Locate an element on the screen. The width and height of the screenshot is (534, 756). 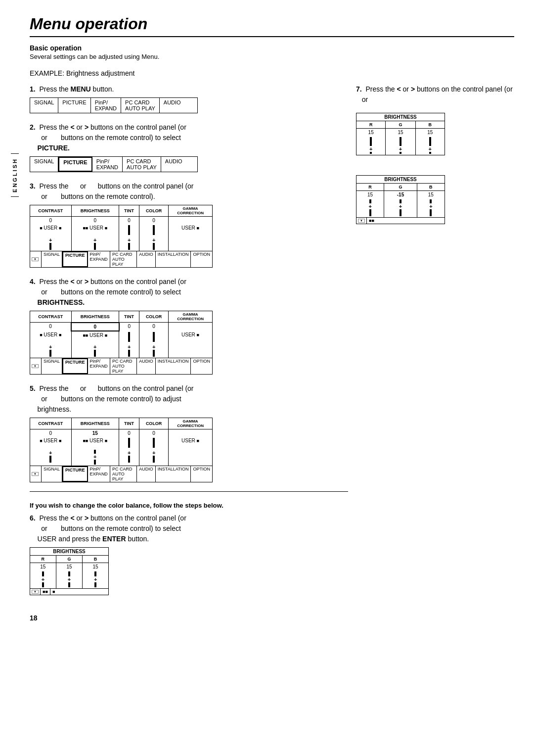
step-1-menu-bar: SIGNAL PICTURE PinP/EXPAND PC CARDAUTO P… is located at coordinates (114, 105).